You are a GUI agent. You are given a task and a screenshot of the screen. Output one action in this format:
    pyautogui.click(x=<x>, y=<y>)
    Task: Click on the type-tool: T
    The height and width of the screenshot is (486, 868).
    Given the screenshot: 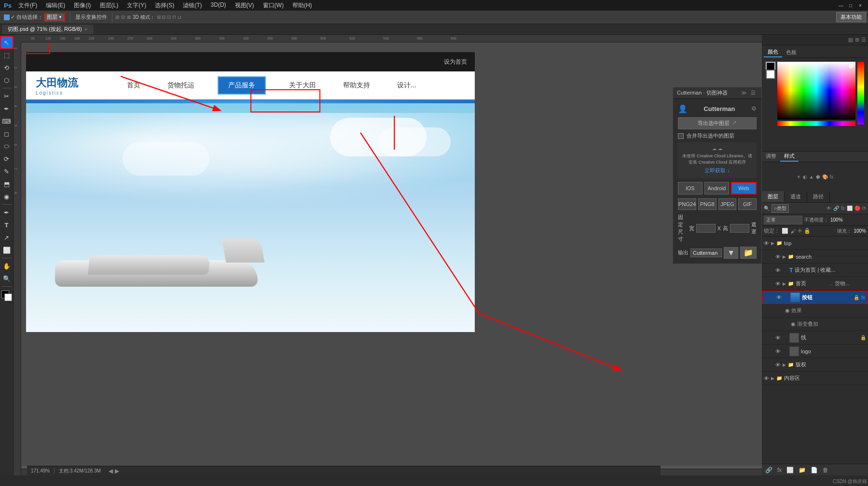 What is the action you would take?
    pyautogui.click(x=7, y=225)
    